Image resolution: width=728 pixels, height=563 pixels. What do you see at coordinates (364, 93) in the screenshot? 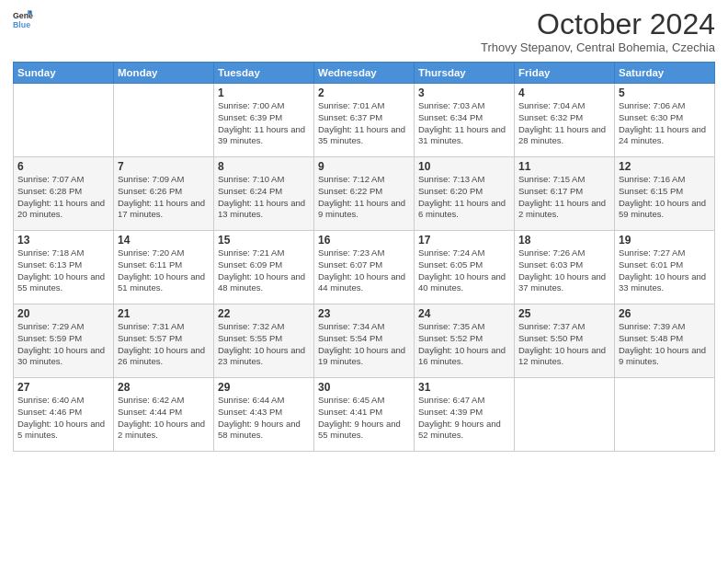
I see `day-number: 2` at bounding box center [364, 93].